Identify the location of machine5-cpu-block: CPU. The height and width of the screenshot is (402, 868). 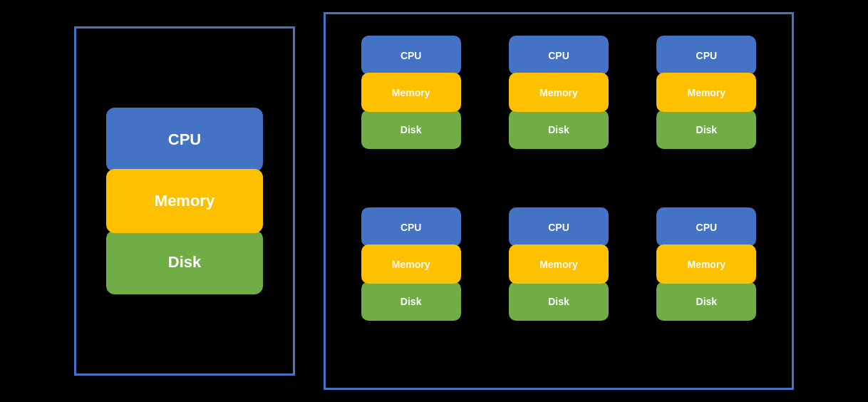
(559, 227).